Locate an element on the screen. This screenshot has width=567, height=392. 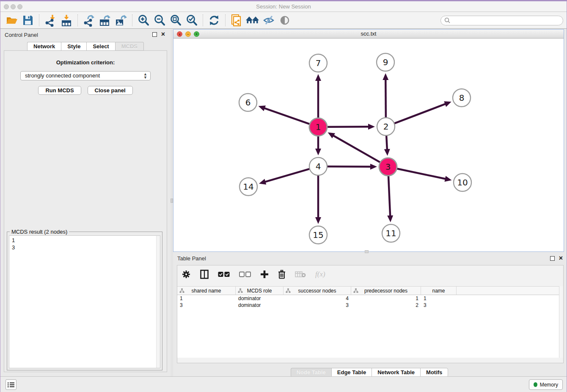
column-header-name: name is located at coordinates (439, 290).